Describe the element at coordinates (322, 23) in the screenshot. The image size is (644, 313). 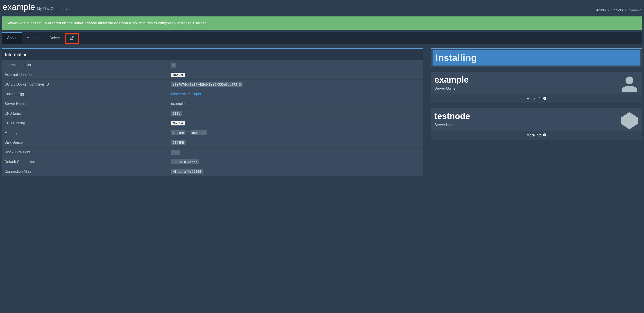
I see `success-alert: Server was successfully created on the p…` at that location.